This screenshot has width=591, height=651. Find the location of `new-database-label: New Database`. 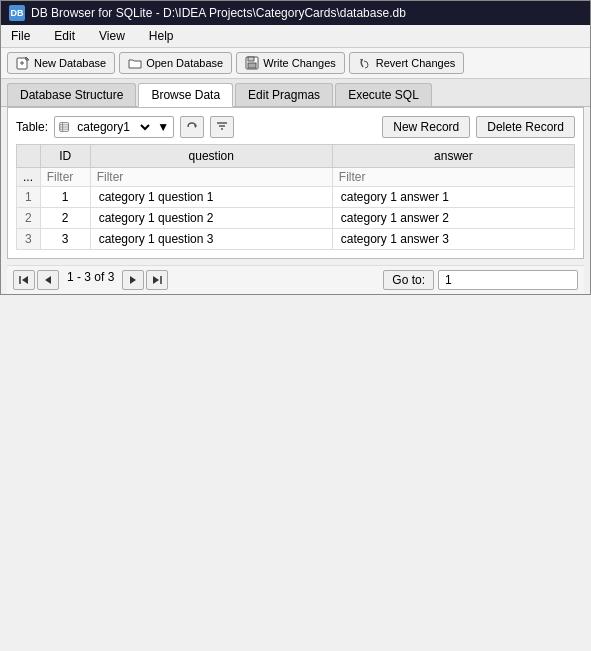

new-database-label: New Database is located at coordinates (70, 63).